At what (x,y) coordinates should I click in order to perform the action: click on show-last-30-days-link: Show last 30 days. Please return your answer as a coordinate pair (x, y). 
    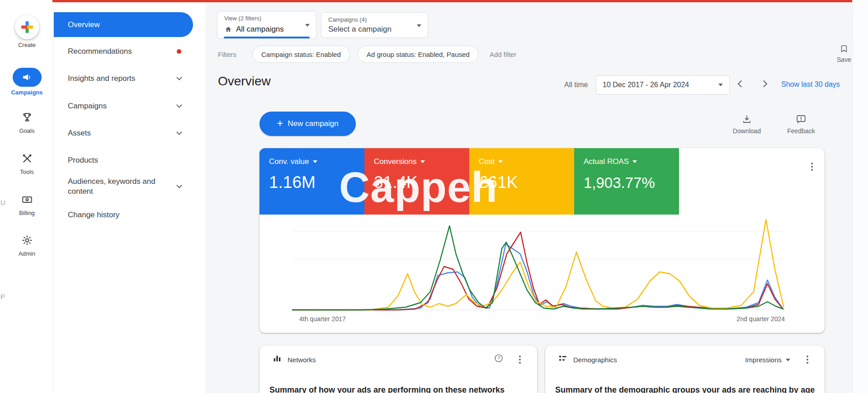
    Looking at the image, I should click on (811, 84).